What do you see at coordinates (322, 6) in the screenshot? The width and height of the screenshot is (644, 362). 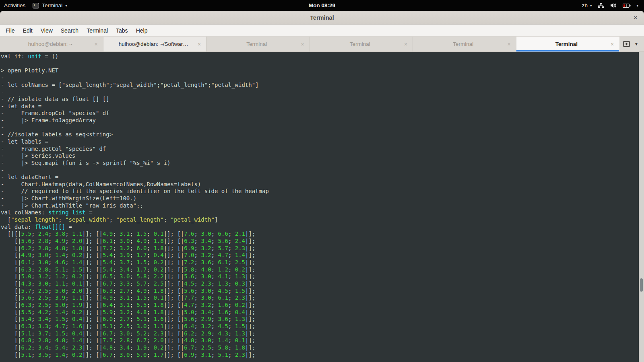 I see `clock: Mon 08:29` at bounding box center [322, 6].